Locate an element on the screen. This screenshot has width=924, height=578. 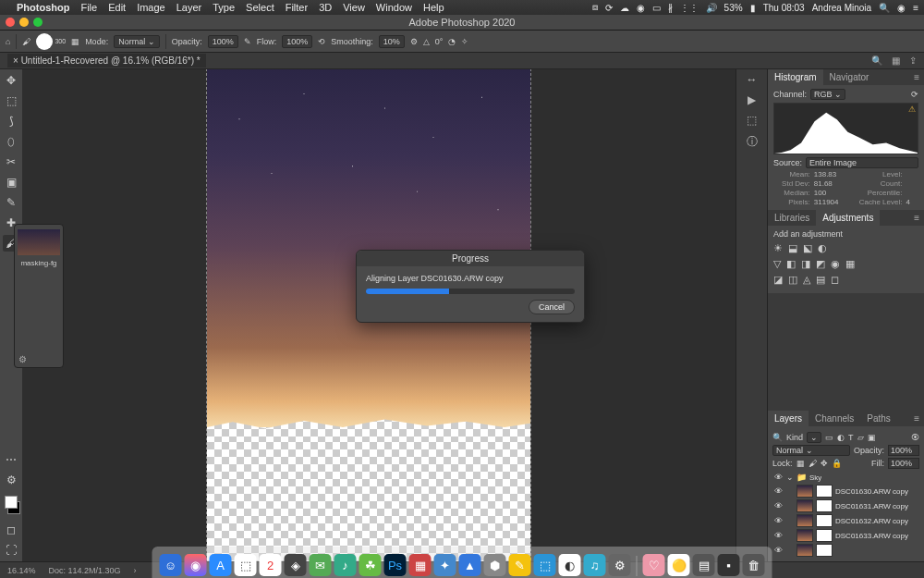
foreground-color is located at coordinates (11, 502).